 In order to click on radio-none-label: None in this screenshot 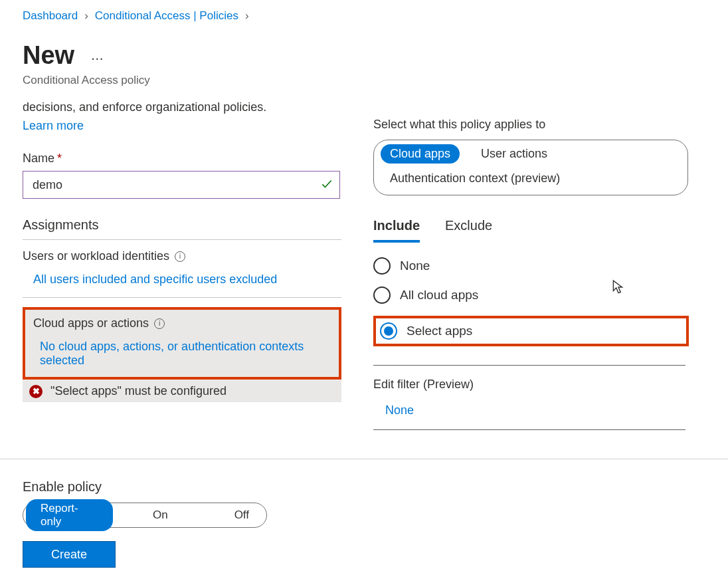, I will do `click(414, 266)`.